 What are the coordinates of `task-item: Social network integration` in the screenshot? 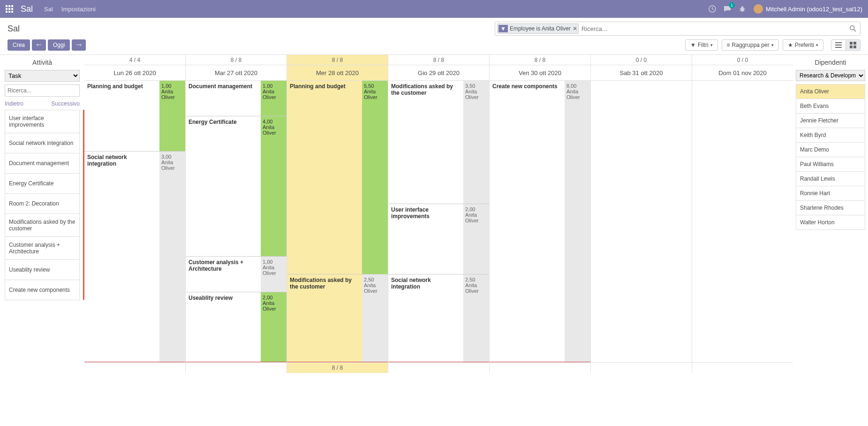 It's located at (42, 143).